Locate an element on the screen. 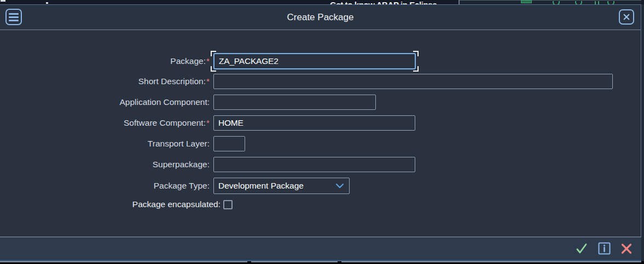 The height and width of the screenshot is (264, 644). field-row-superpackage: Superpackage: is located at coordinates (321, 165).